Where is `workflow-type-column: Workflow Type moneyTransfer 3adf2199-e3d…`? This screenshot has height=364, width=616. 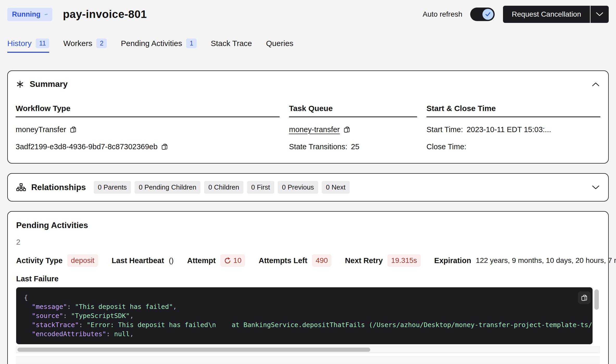
workflow-type-column: Workflow Type moneyTransfer 3adf2199-e3d… is located at coordinates (148, 128).